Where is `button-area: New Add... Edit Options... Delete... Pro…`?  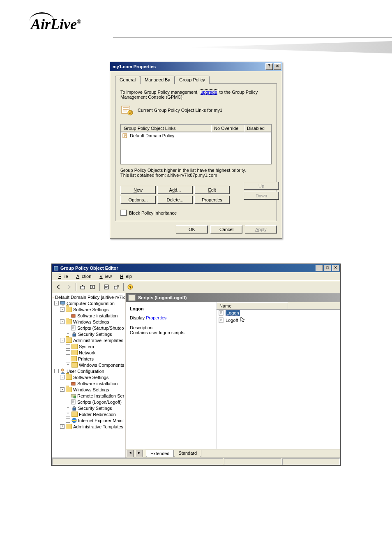 button-area: New Add... Edit Options... Delete... Pro… is located at coordinates (196, 193).